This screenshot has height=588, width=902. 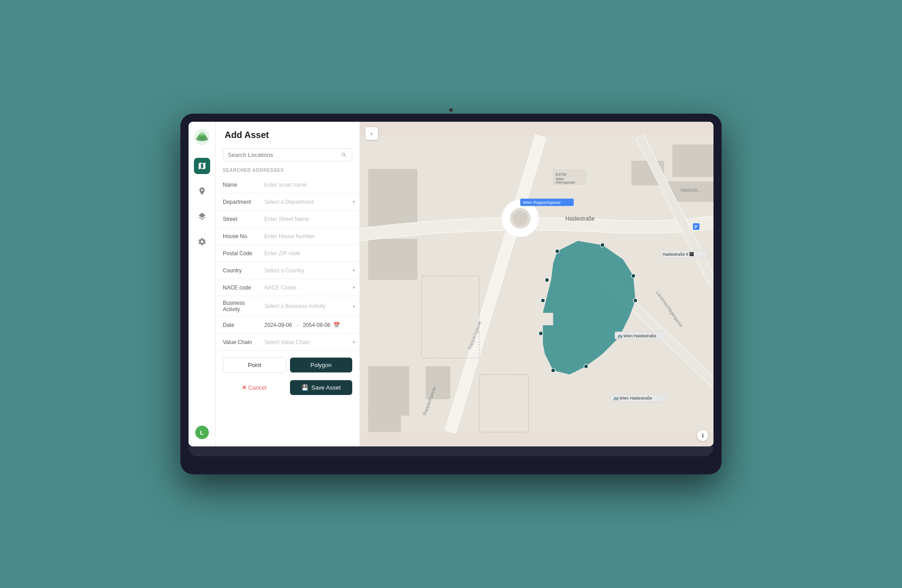 I want to click on back-button: ‹, so click(x=372, y=133).